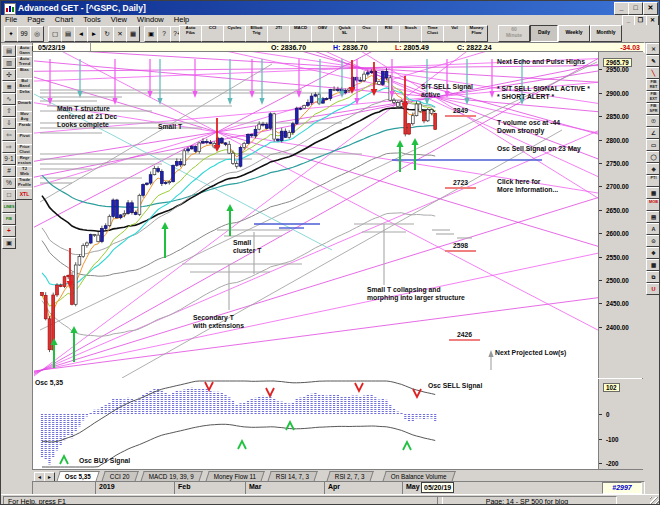 This screenshot has width=660, height=505. Describe the element at coordinates (655, 501) in the screenshot. I see `resize-grip` at that location.